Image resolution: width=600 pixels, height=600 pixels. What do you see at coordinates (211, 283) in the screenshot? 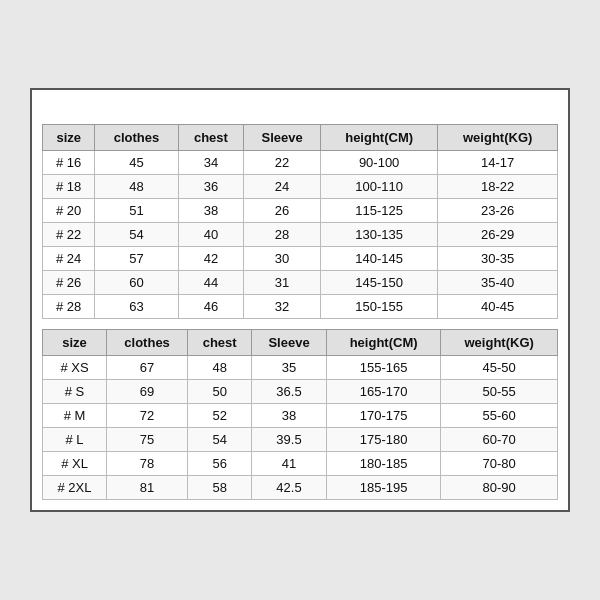
I see `table-cell: 44` at bounding box center [211, 283].